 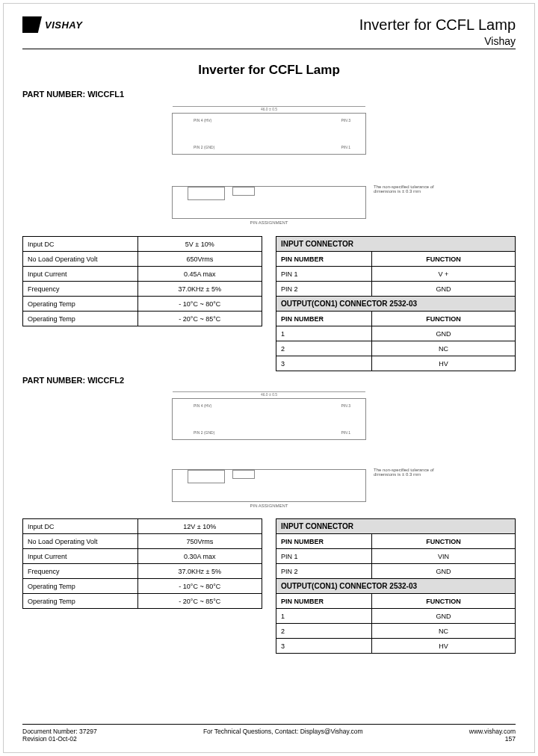 What do you see at coordinates (269, 109) in the screenshot?
I see `dim-width: 46.0 ± 0.5` at bounding box center [269, 109].